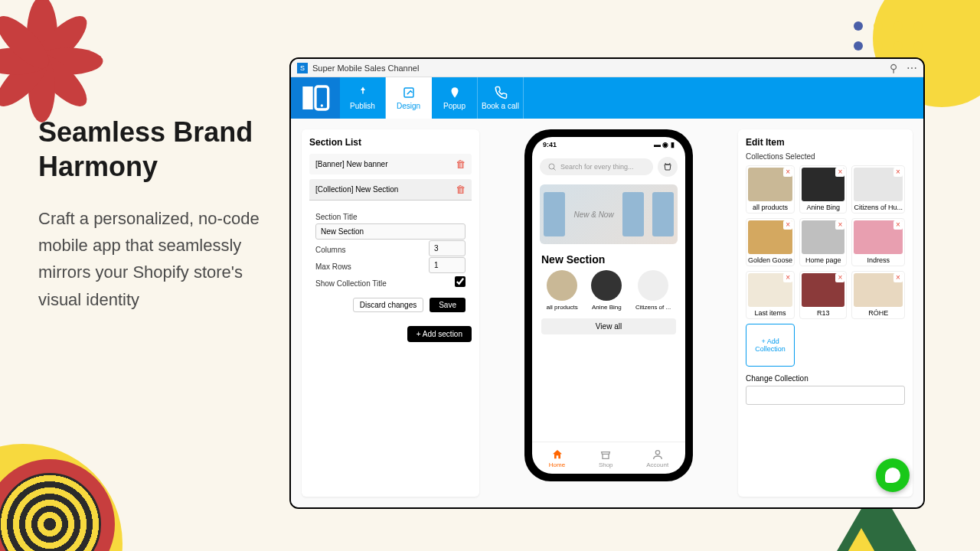 Image resolution: width=980 pixels, height=551 pixels. Describe the element at coordinates (390, 259) in the screenshot. I see `section-form: Section Title Columns Max Rows Show Coll…` at that location.